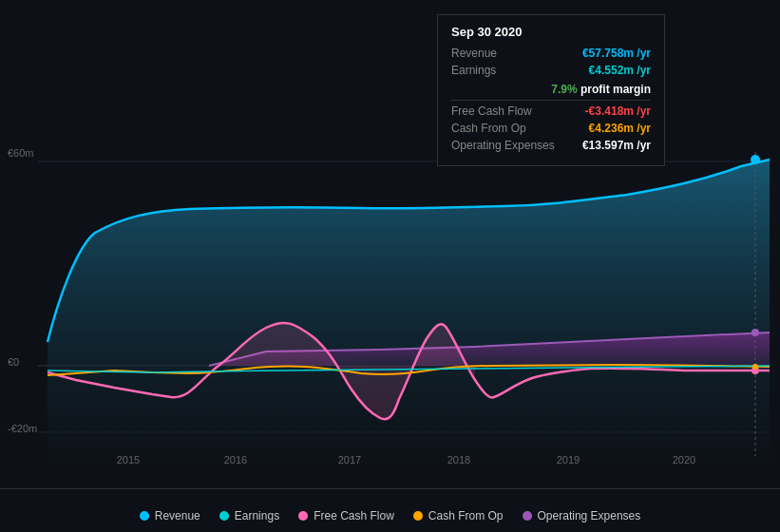 This screenshot has height=532, width=780. What do you see at coordinates (551, 53) in the screenshot?
I see `tooltip-row-revenue: Revenue €57.758m /yr` at bounding box center [551, 53].